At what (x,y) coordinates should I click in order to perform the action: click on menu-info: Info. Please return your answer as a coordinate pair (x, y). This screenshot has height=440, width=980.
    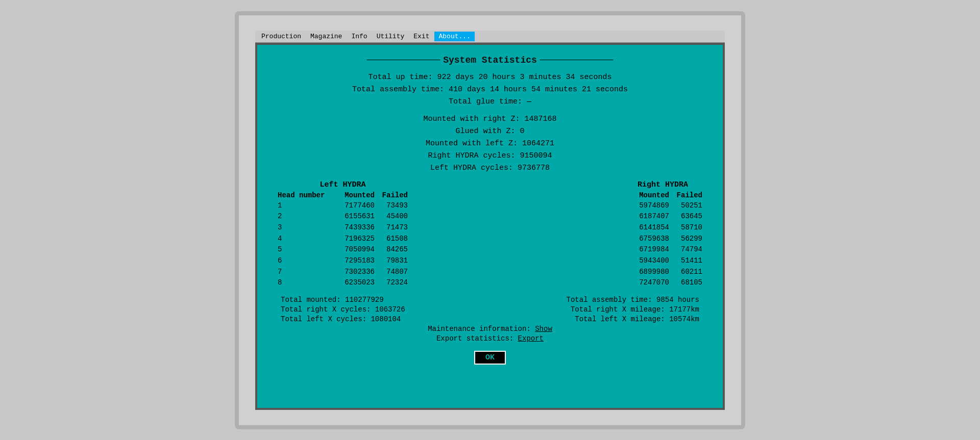
    Looking at the image, I should click on (359, 37).